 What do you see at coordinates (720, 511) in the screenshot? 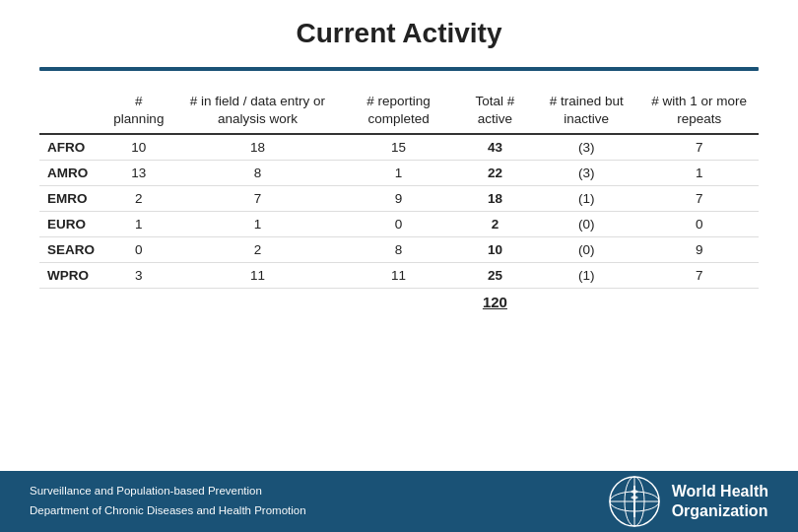
I see `who-name-line2: Organization` at bounding box center [720, 511].